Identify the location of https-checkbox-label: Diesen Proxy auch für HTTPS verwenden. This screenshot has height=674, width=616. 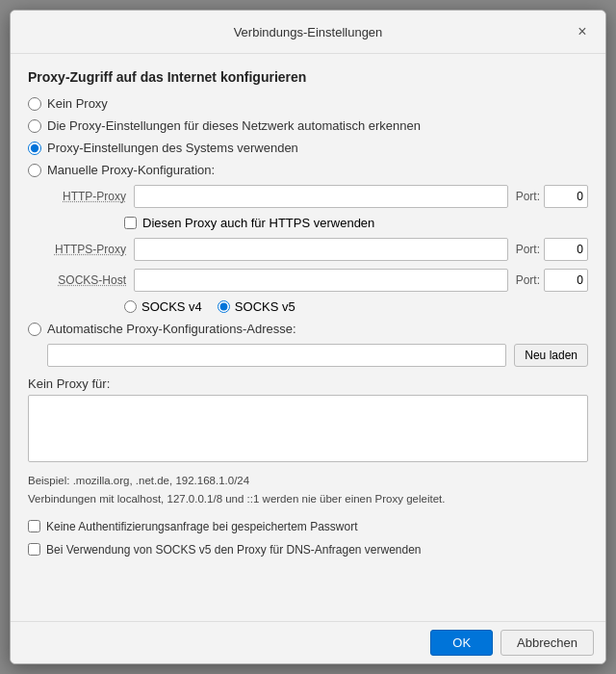
(258, 223).